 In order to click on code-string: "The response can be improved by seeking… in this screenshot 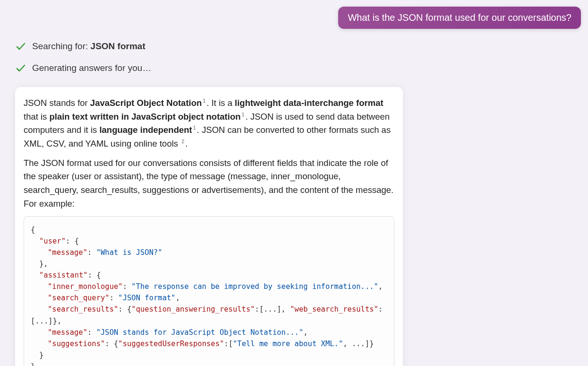, I will do `click(255, 287)`.